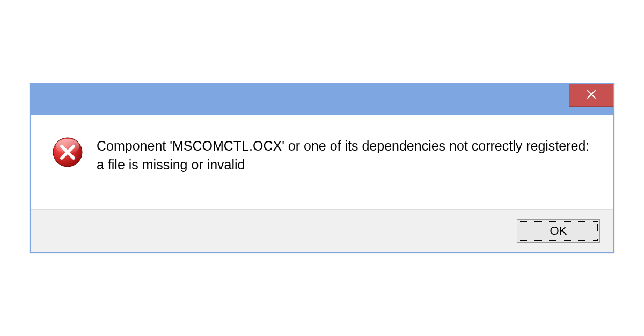  I want to click on error-message: Component 'MSCOMCTL.OCX' or one of its d…, so click(345, 154).